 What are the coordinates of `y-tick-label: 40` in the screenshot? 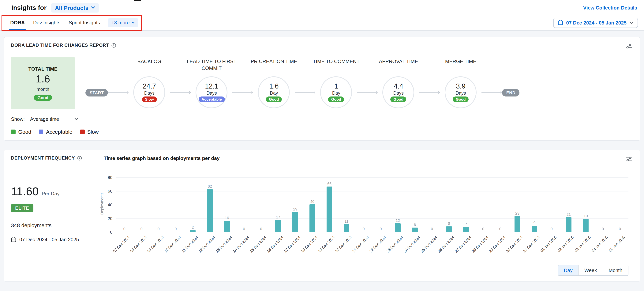 It's located at (110, 205).